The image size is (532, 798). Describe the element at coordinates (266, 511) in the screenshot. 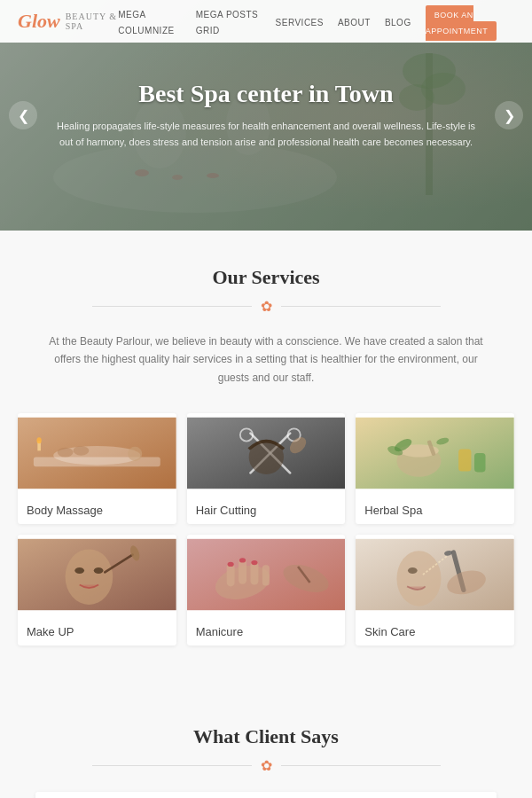

I see `hair-cutting-label: Hair Cutting` at that location.